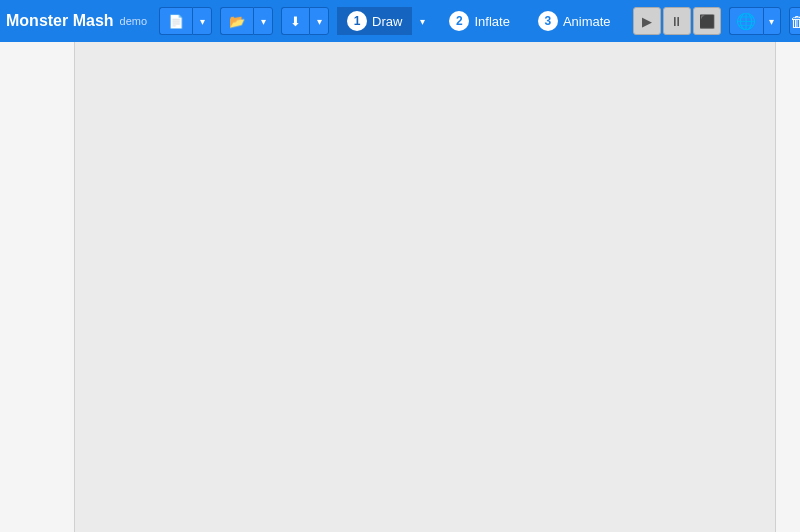  Describe the element at coordinates (459, 21) in the screenshot. I see `inflate-step-number: 2` at that location.